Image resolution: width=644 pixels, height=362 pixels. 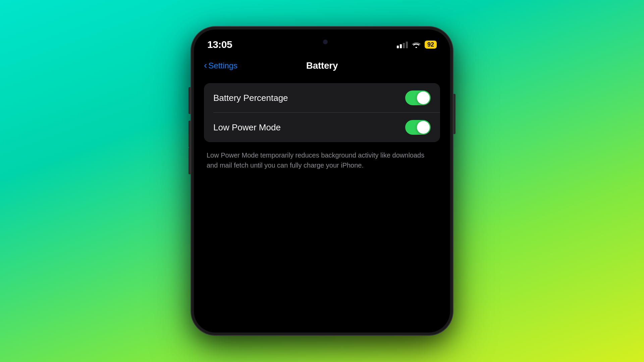 What do you see at coordinates (423, 98) in the screenshot?
I see `toggle-thumb` at bounding box center [423, 98].